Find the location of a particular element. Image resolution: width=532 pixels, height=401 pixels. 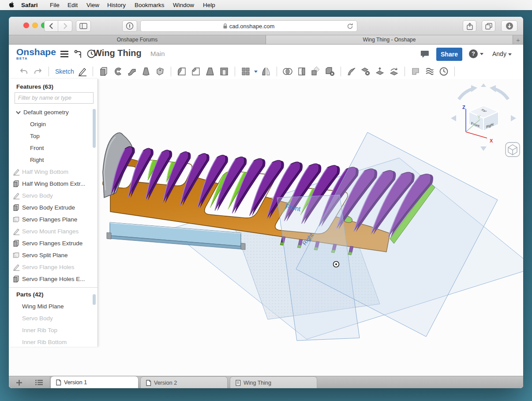

tree-item-half-wing-bottom: Half Wing Bottom is located at coordinates (53, 172).